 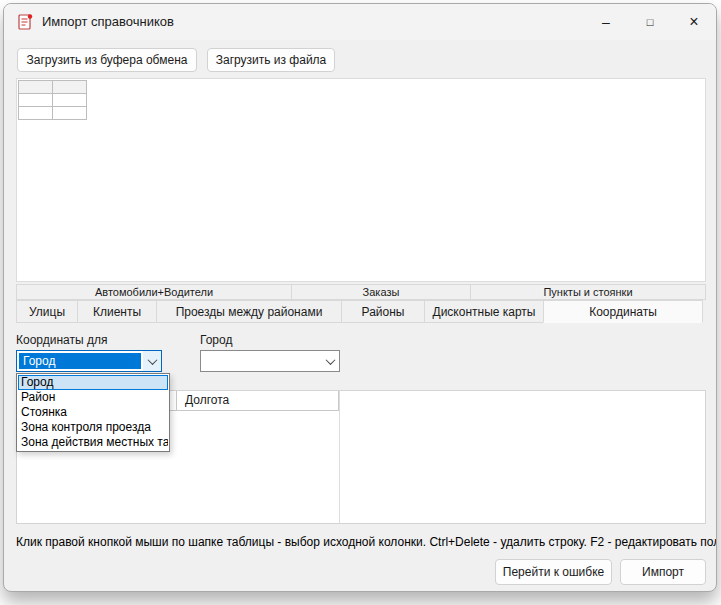 What do you see at coordinates (362, 304) in the screenshot?
I see `category-tabs: Автомобили+ВодителиЗаказыПункты и стоянк…` at bounding box center [362, 304].